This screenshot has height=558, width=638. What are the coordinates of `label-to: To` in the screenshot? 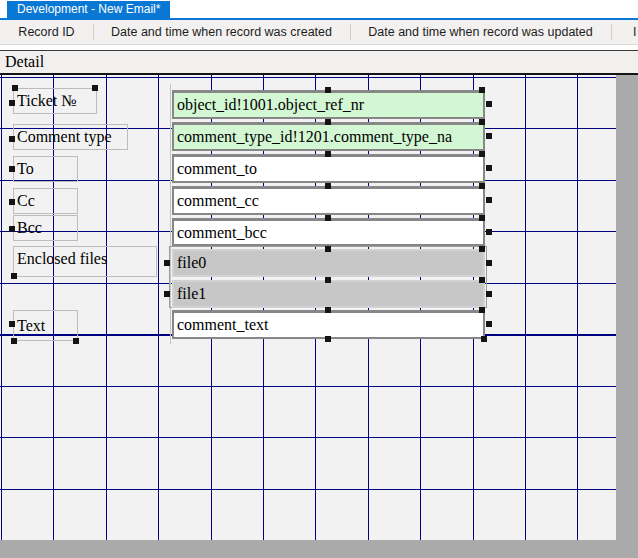 It's located at (46, 169).